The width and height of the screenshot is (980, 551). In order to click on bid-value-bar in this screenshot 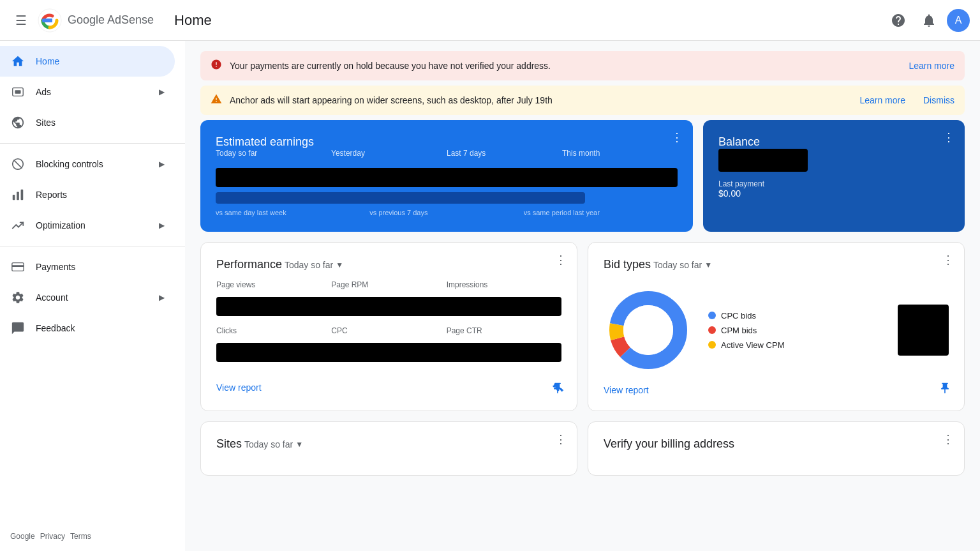, I will do `click(923, 330)`.